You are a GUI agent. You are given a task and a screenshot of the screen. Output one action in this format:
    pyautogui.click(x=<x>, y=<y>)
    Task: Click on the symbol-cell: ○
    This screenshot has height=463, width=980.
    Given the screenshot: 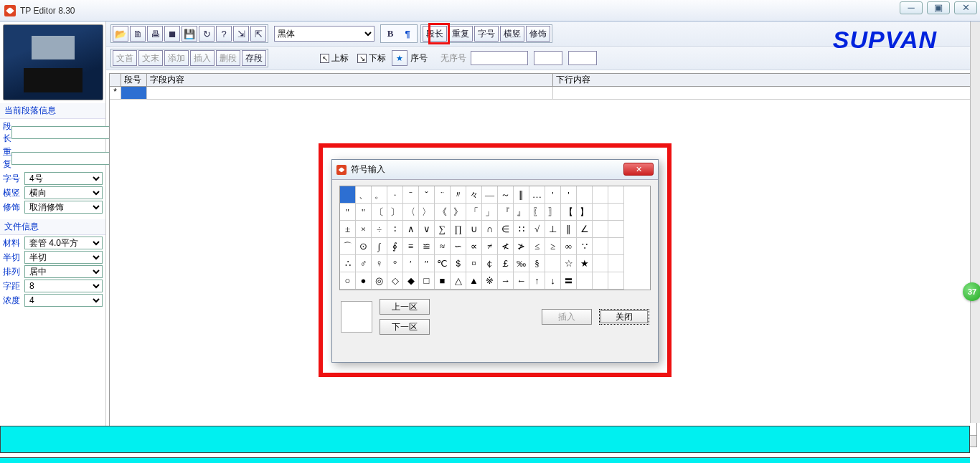 What is the action you would take?
    pyautogui.click(x=348, y=281)
    